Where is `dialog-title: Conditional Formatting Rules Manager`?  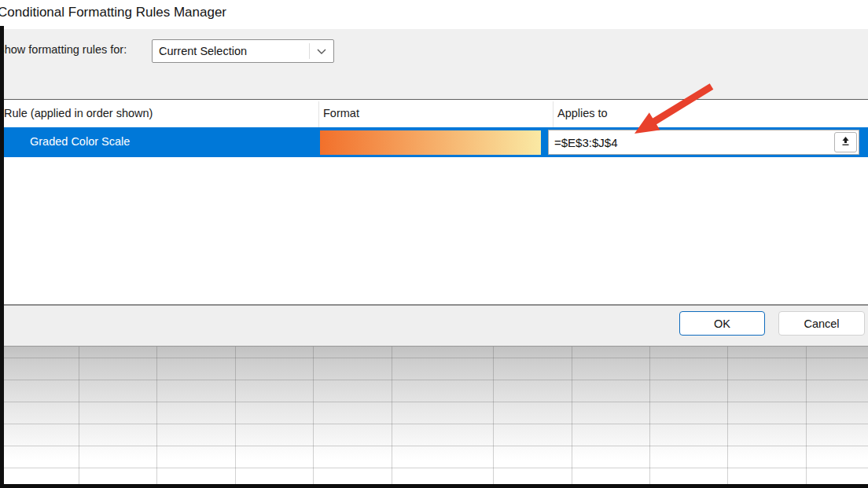 dialog-title: Conditional Formatting Rules Manager is located at coordinates (113, 13).